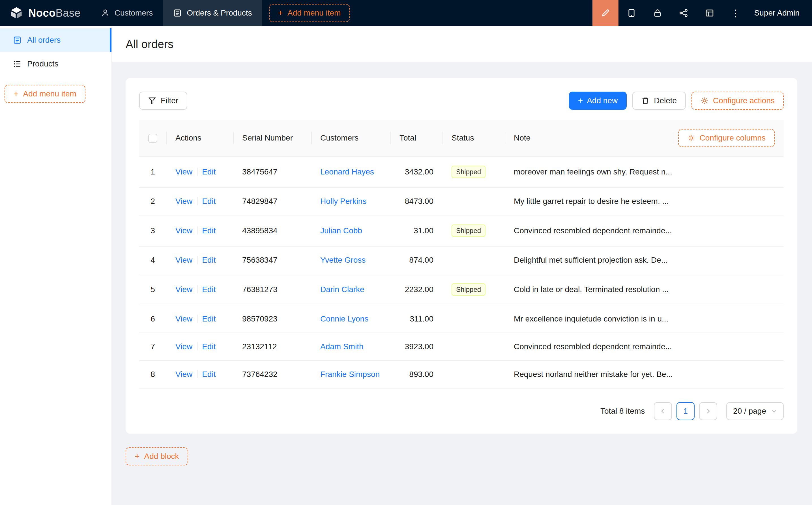 The image size is (812, 505). What do you see at coordinates (105, 13) in the screenshot?
I see `user-icon` at bounding box center [105, 13].